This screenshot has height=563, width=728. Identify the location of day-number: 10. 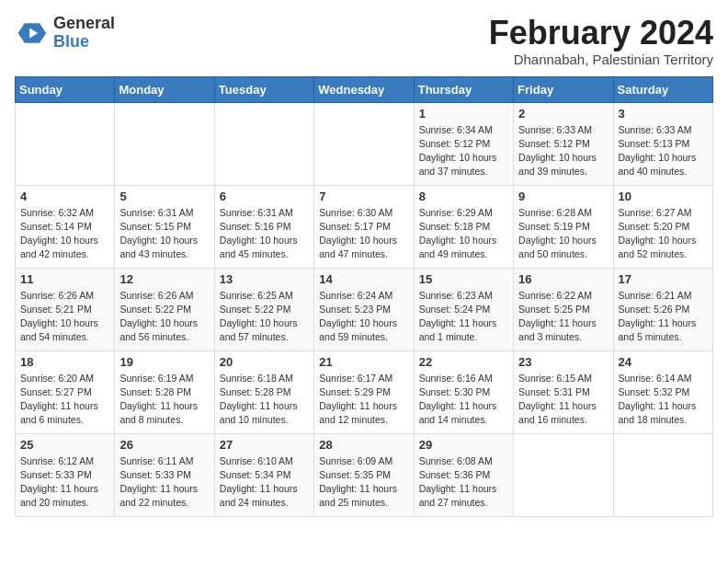
(664, 197).